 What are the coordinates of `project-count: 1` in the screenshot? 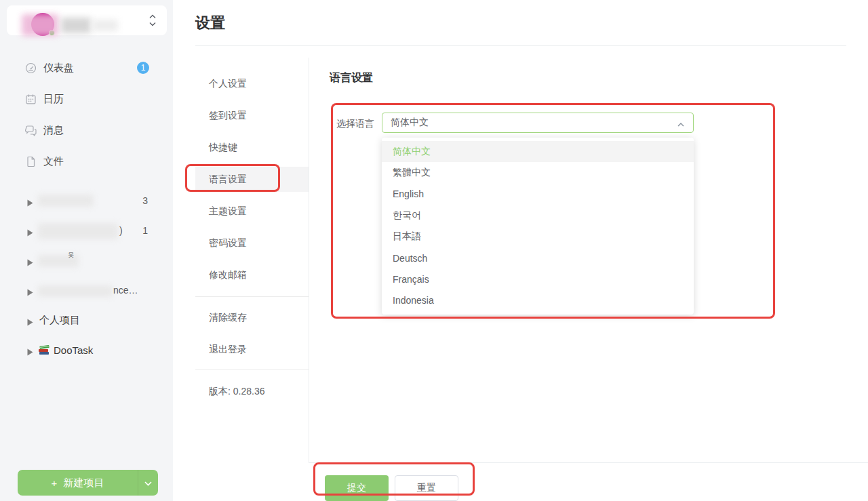 It's located at (140, 231).